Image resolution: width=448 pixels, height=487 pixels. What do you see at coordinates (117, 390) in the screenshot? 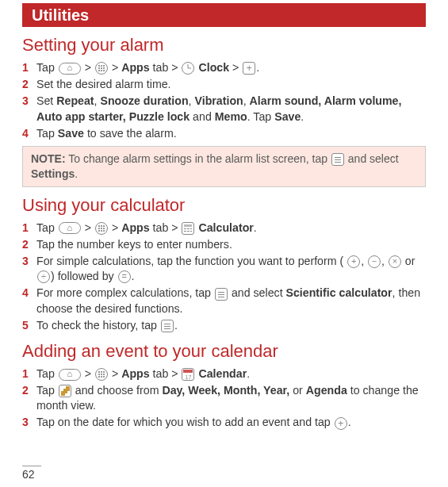
I see `text: and choose from` at bounding box center [117, 390].